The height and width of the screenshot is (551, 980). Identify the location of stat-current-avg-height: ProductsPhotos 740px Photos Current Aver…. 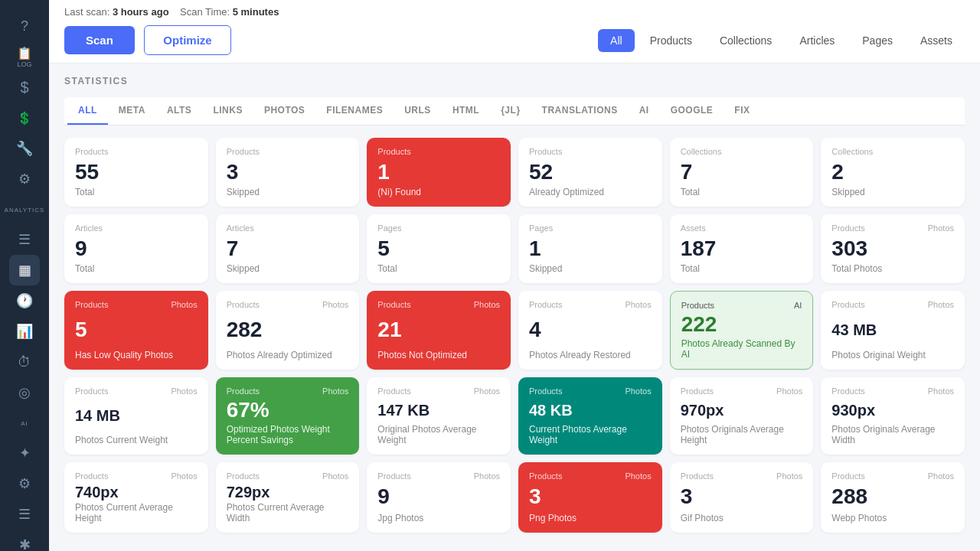
(136, 497).